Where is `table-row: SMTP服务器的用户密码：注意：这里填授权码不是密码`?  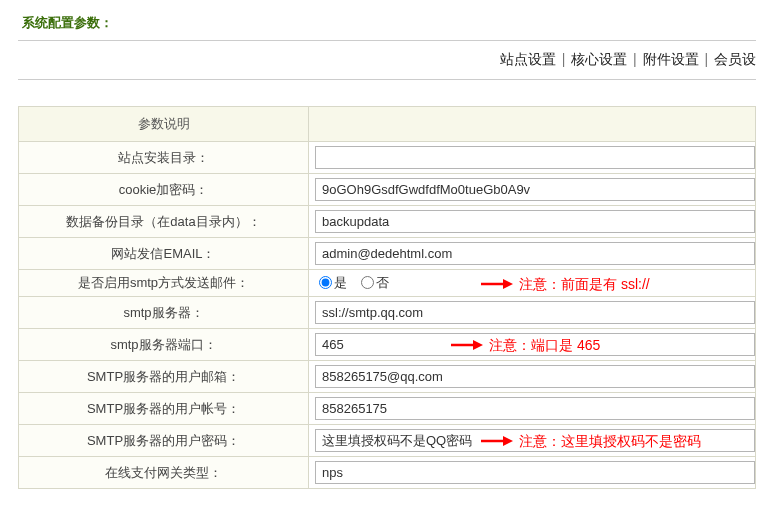
table-row: SMTP服务器的用户密码：注意：这里填授权码不是密码 is located at coordinates (388, 441).